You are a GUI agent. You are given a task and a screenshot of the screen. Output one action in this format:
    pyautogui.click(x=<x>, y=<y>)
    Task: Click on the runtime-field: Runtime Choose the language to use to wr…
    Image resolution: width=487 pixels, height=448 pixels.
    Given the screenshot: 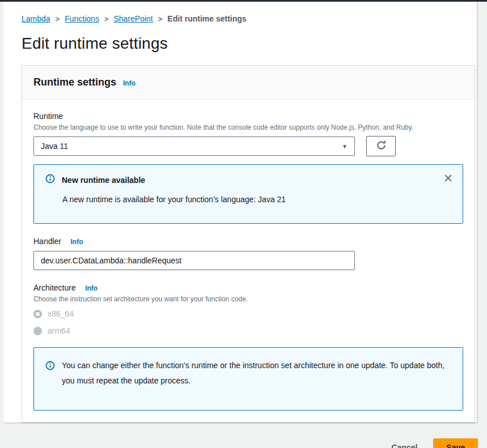 What is the action you would take?
    pyautogui.click(x=248, y=134)
    